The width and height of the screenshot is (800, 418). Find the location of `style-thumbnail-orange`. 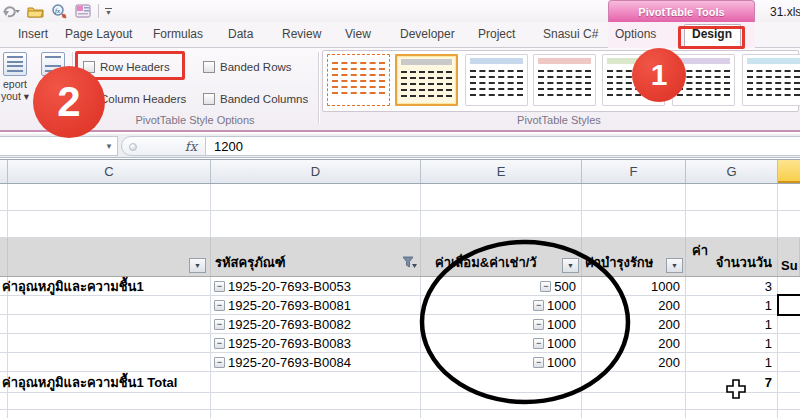

style-thumbnail-orange is located at coordinates (358, 80).